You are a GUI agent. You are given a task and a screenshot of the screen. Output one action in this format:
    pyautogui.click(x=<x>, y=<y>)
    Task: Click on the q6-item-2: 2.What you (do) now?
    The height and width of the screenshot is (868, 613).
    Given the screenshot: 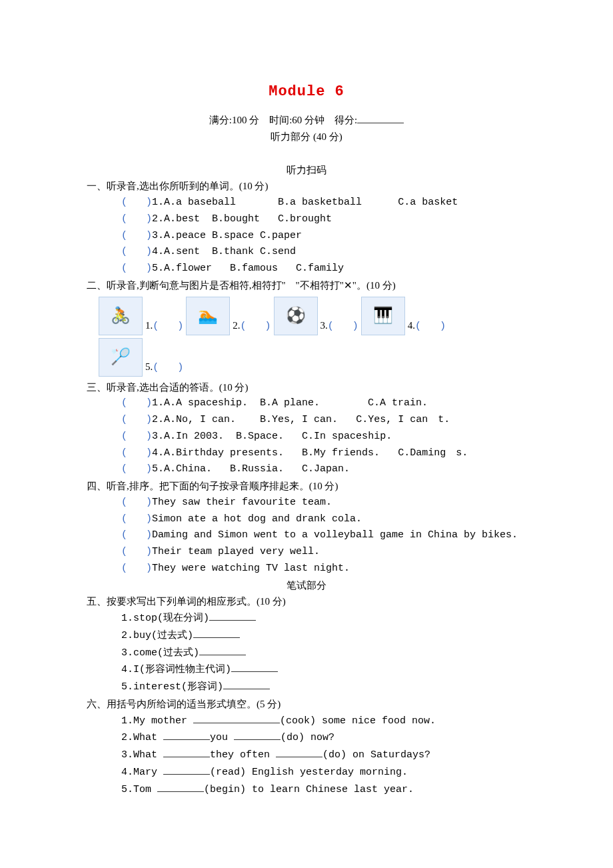 What is the action you would take?
    pyautogui.click(x=306, y=738)
    